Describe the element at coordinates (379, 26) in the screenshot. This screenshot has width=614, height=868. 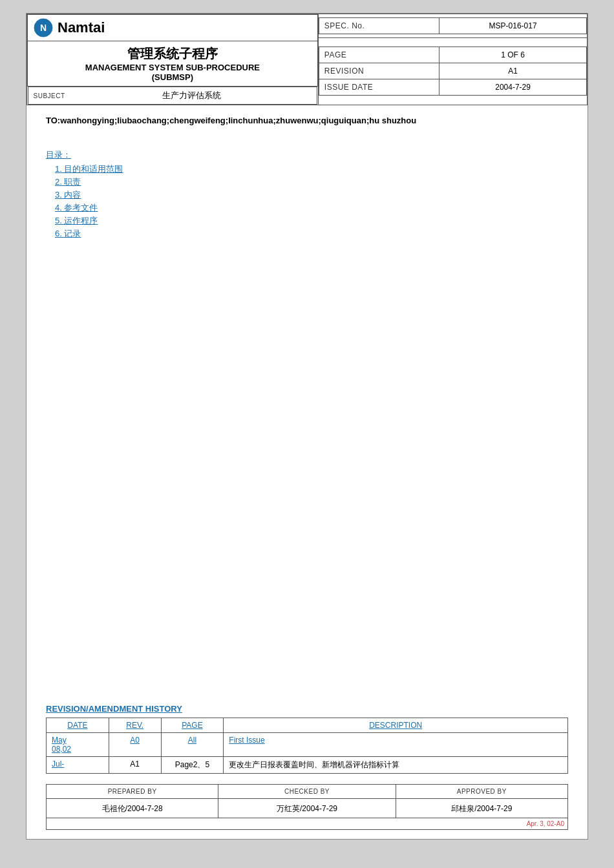
I see `spec-label: SPEC. No.` at that location.